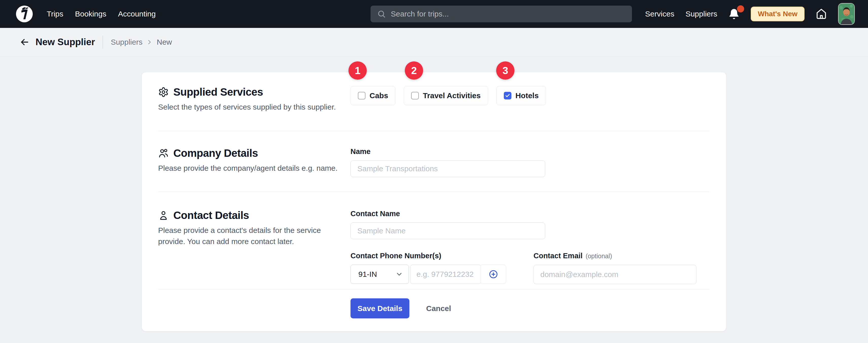  I want to click on back-button, so click(25, 42).